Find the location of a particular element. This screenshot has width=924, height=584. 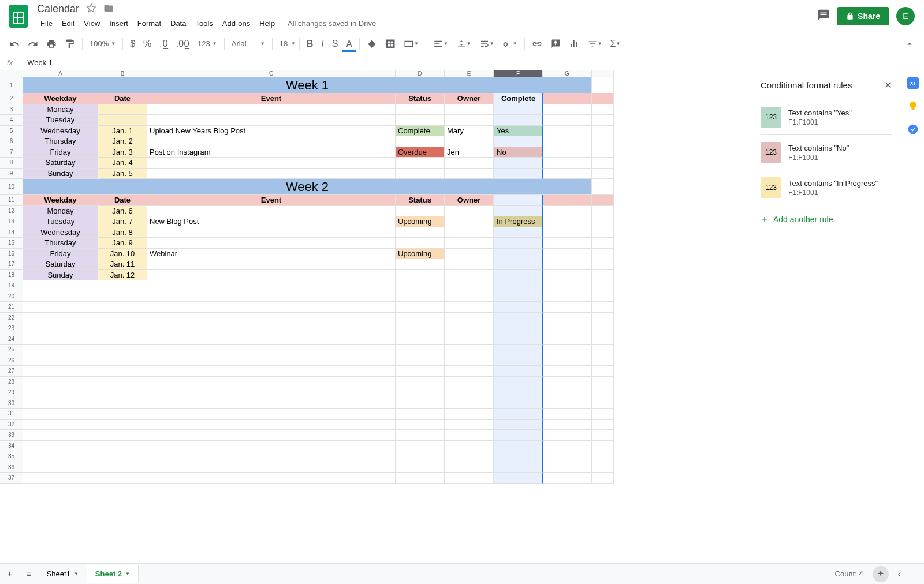

row-header: 11 is located at coordinates (12, 201).